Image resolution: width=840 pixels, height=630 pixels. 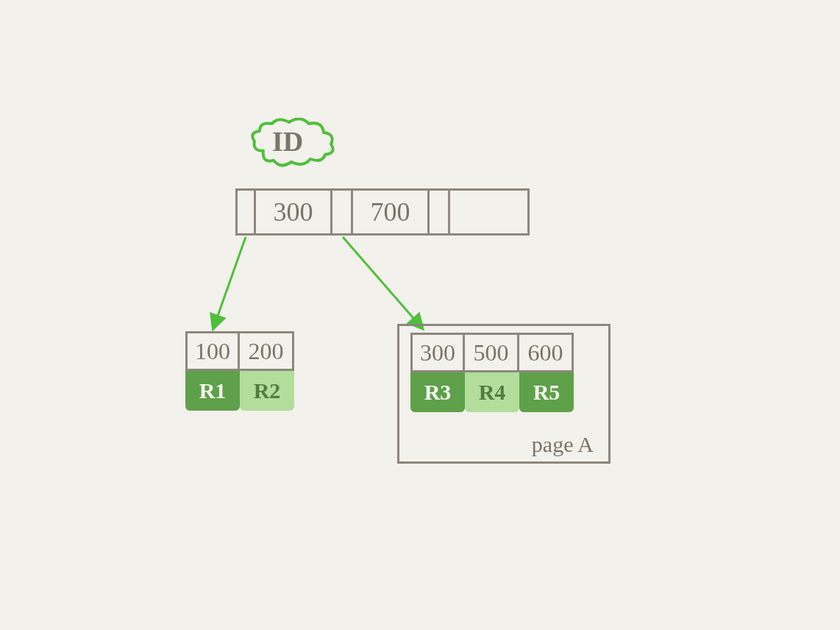 I want to click on page-a-label: page A, so click(x=563, y=445).